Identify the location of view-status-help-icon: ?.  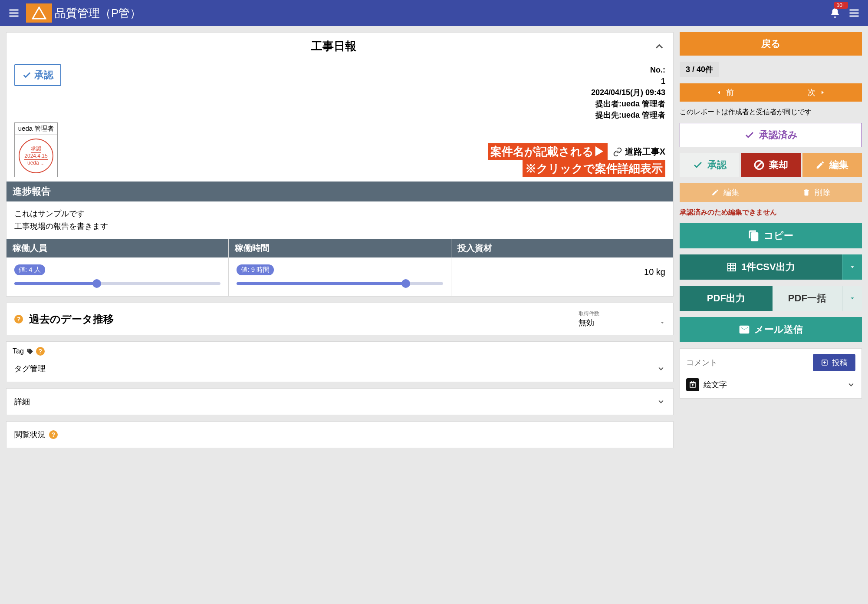
(53, 435).